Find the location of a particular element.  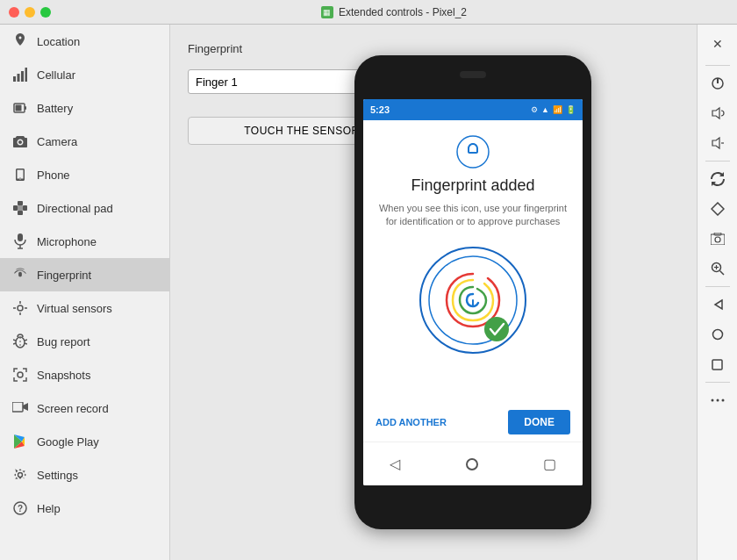

phone-status-bar: 5:23 ⚙ ▲ 📶 🔋 is located at coordinates (473, 110).